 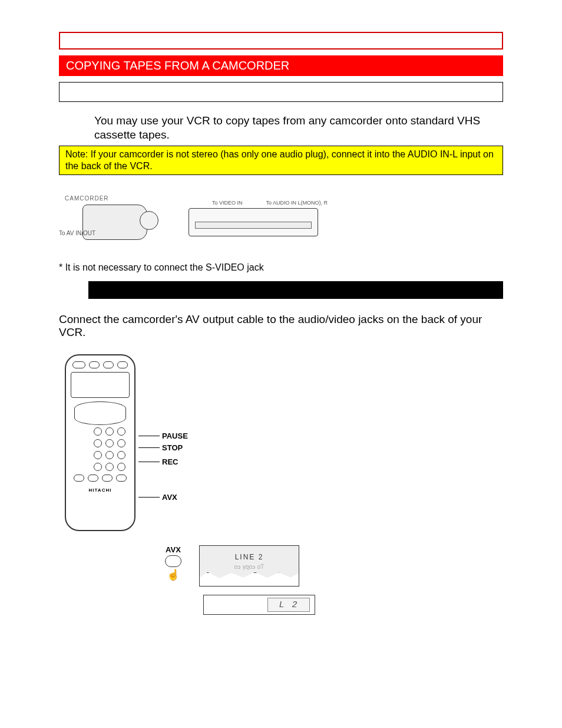 What do you see at coordinates (296, 290) in the screenshot?
I see `redacted-black-bar` at bounding box center [296, 290].